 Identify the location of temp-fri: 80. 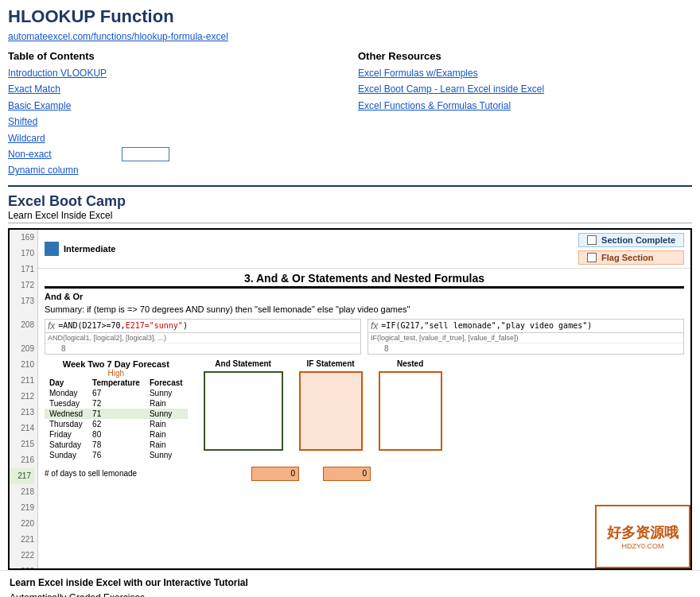
(116, 434).